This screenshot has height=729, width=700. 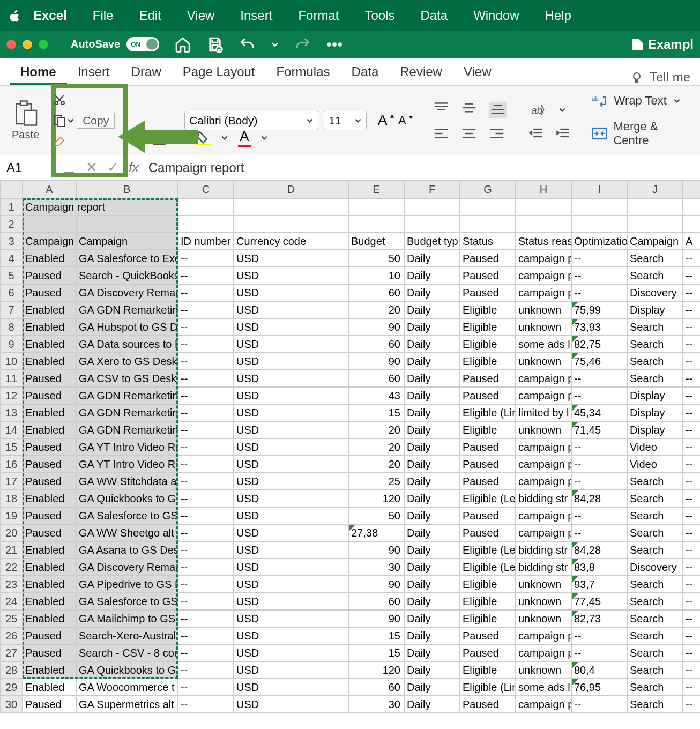 I want to click on cell-k15: --, so click(x=691, y=447).